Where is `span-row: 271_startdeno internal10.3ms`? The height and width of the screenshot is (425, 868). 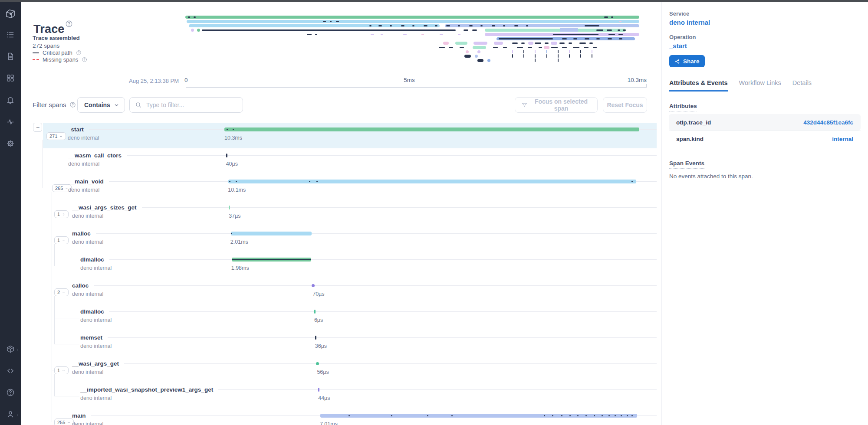 span-row: 271_startdeno internal10.3ms is located at coordinates (342, 136).